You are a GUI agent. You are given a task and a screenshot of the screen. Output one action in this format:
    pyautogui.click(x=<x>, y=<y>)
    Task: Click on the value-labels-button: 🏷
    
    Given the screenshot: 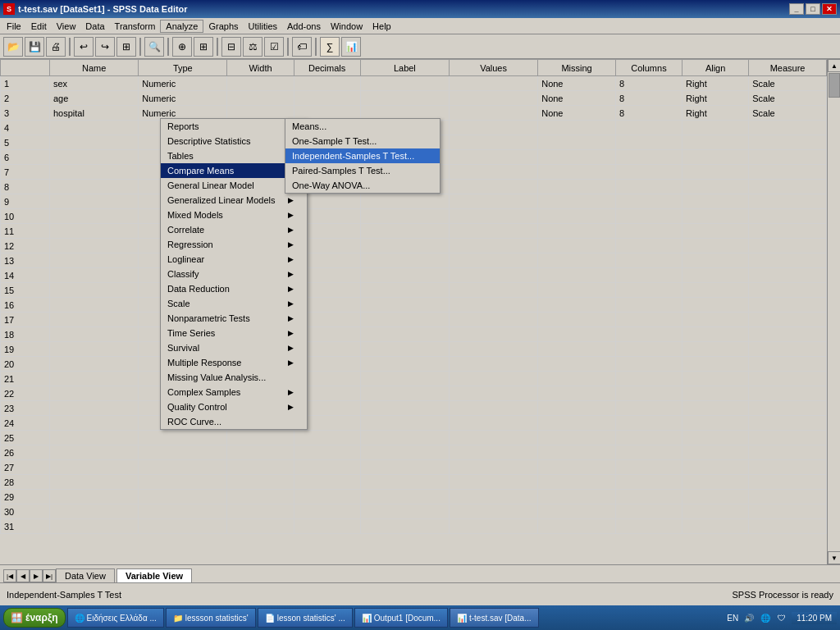 What is the action you would take?
    pyautogui.click(x=302, y=47)
    